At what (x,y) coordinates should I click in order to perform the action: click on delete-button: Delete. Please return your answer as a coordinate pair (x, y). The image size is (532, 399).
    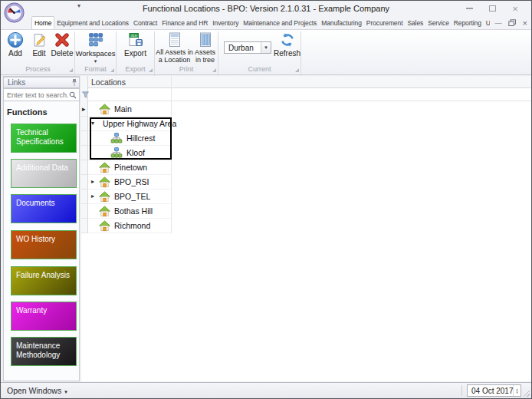
    Looking at the image, I should click on (62, 45).